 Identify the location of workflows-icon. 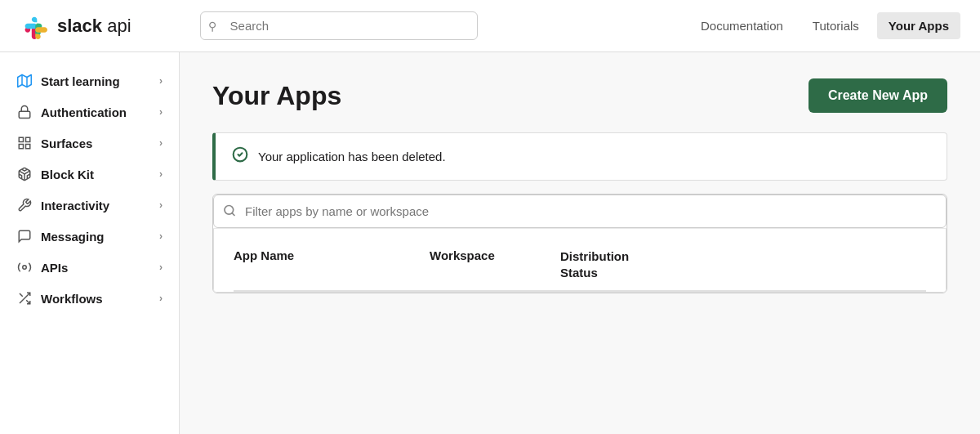
(24, 298).